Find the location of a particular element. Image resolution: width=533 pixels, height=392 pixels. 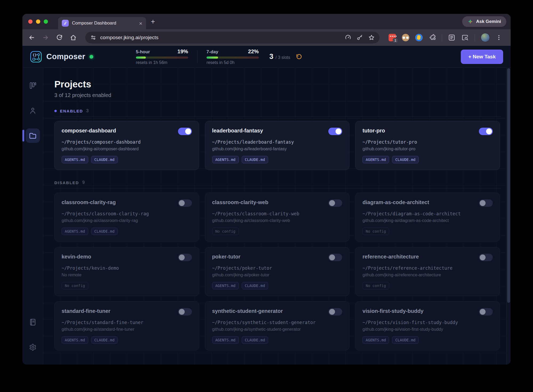

project-name: classroom-clarity-rag is located at coordinates (88, 203).